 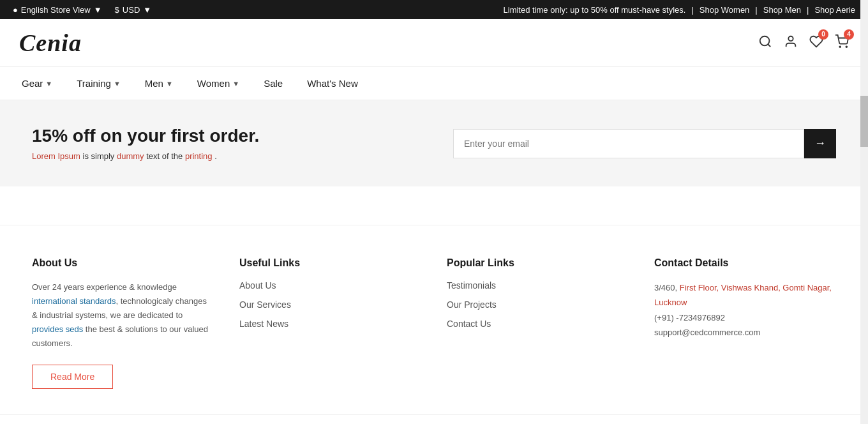 What do you see at coordinates (94, 83) in the screenshot?
I see `nav-label-training: Training` at bounding box center [94, 83].